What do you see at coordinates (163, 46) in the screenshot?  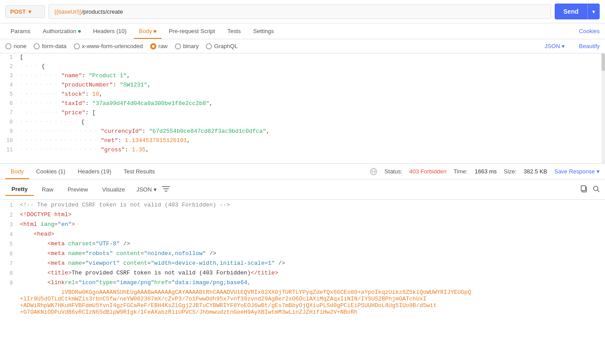 I see `radio-raw-label: raw` at bounding box center [163, 46].